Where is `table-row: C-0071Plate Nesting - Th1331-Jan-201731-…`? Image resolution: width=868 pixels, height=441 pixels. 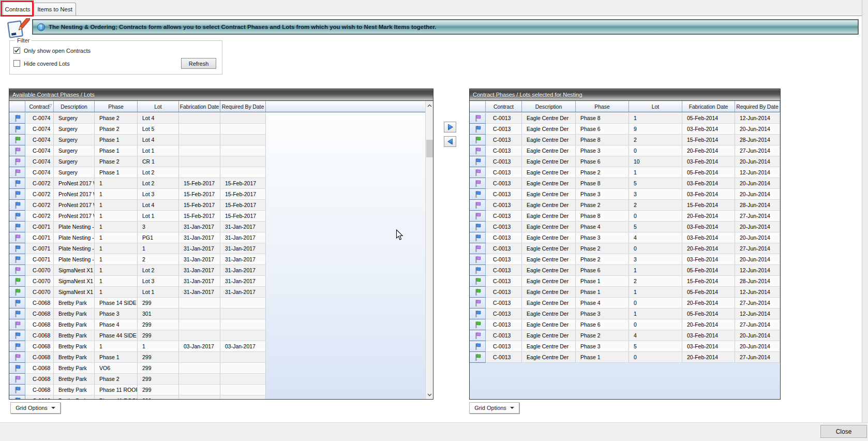
table-row: C-0071Plate Nesting - Th1331-Jan-201731-… is located at coordinates (217, 227).